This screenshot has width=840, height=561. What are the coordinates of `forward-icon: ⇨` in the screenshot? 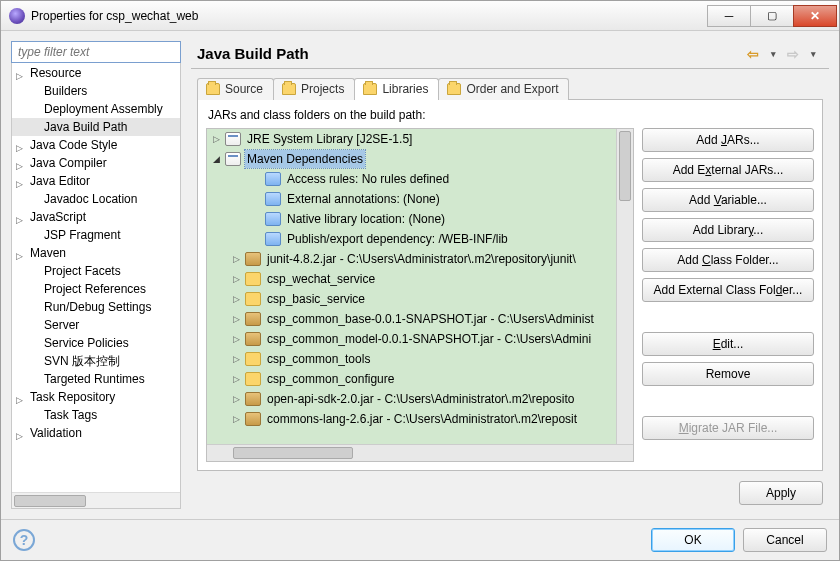 It's located at (793, 54).